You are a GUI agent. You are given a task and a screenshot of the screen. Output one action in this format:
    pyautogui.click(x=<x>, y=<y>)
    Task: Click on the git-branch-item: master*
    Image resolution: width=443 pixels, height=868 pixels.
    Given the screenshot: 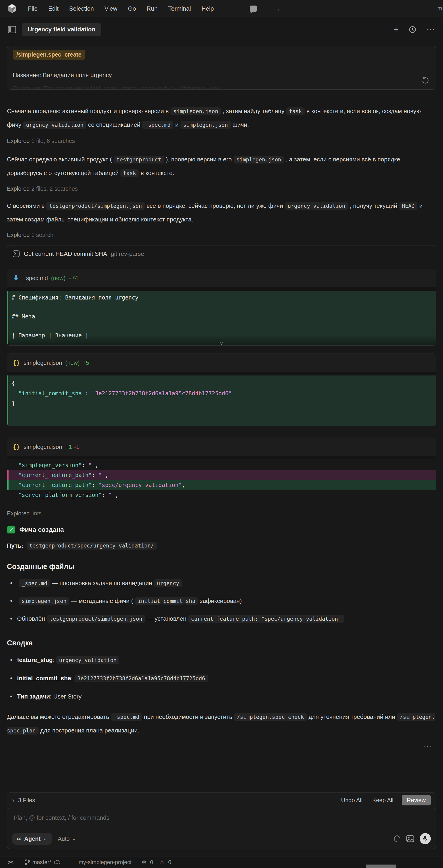 What is the action you would take?
    pyautogui.click(x=42, y=862)
    